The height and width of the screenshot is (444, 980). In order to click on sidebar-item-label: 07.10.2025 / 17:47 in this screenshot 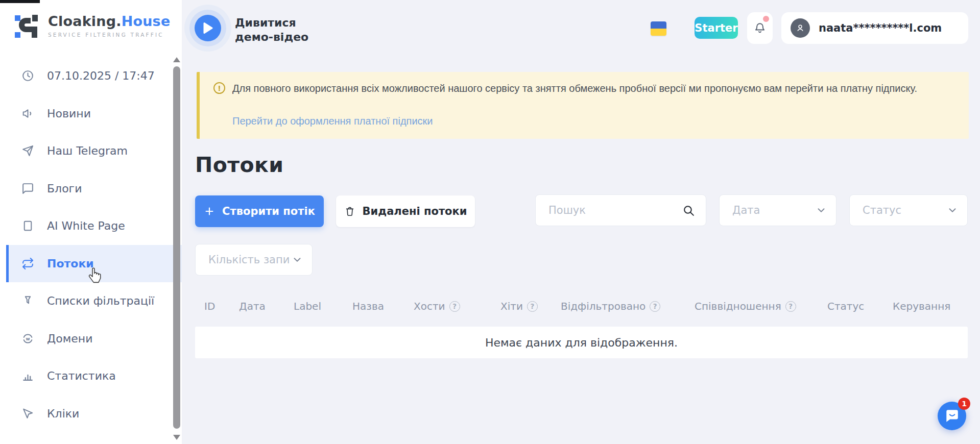, I will do `click(101, 76)`.